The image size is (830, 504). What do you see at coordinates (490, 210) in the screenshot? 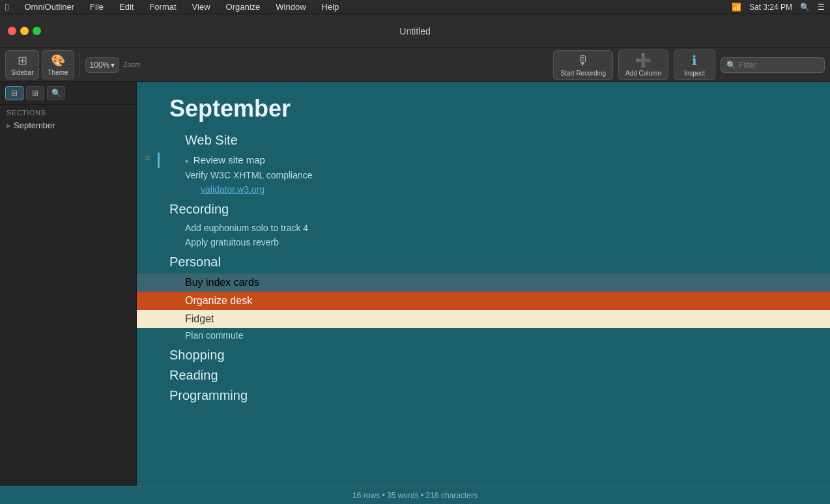
I see `section-recording: Recording` at bounding box center [490, 210].